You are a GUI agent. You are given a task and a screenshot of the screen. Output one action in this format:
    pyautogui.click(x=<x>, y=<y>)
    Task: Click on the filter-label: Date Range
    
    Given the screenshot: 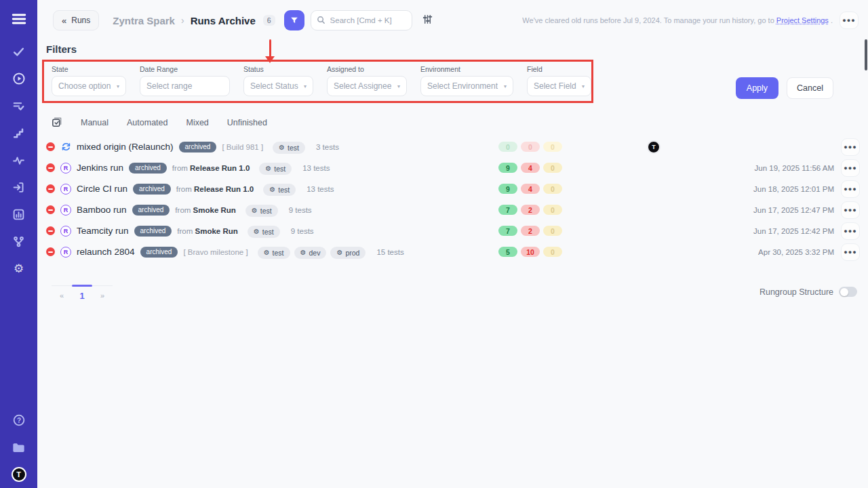 What is the action you would take?
    pyautogui.click(x=184, y=69)
    